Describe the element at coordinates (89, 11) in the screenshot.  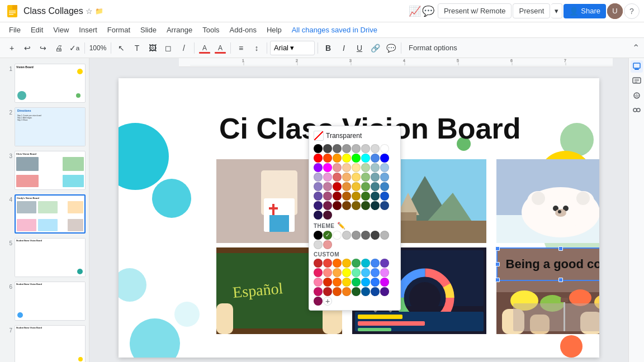
I see `star-icon: ☆` at that location.